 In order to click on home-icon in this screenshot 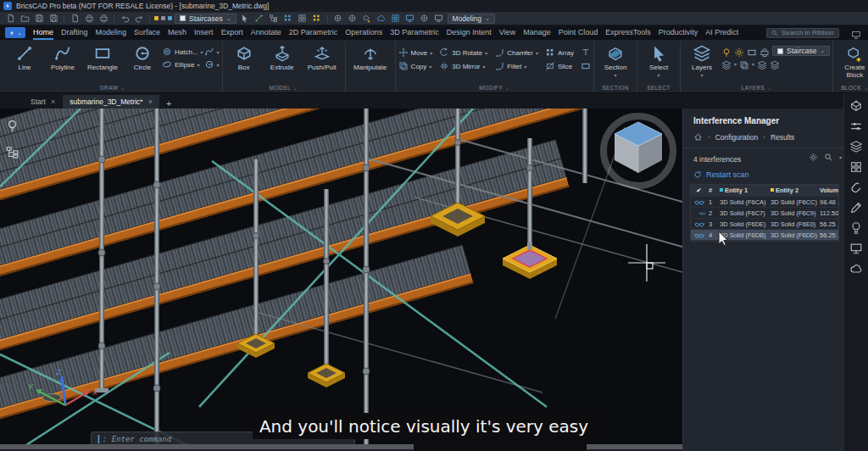, I will do `click(698, 137)`.